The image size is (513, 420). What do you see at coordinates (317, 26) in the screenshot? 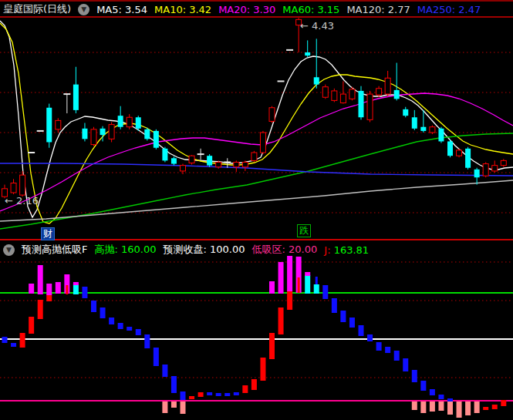
I see `peak-price-annotation: ← 4.43` at bounding box center [317, 26].